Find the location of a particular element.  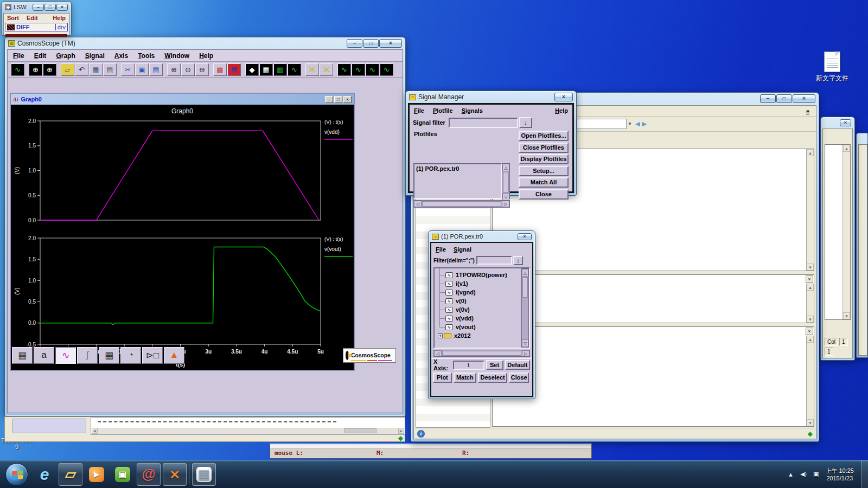

waveform-tool-icon: ∿ is located at coordinates (66, 356).